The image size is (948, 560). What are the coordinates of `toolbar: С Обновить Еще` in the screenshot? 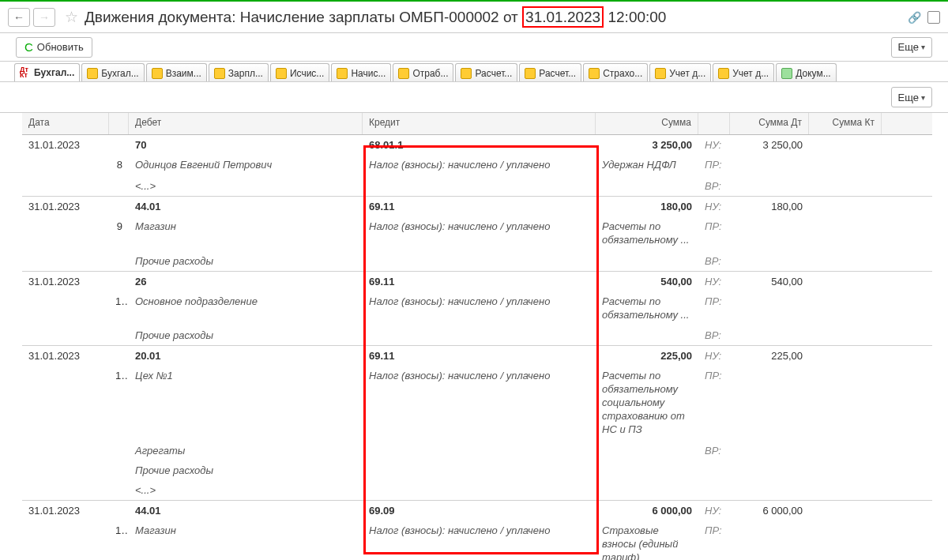 It's located at (474, 47).